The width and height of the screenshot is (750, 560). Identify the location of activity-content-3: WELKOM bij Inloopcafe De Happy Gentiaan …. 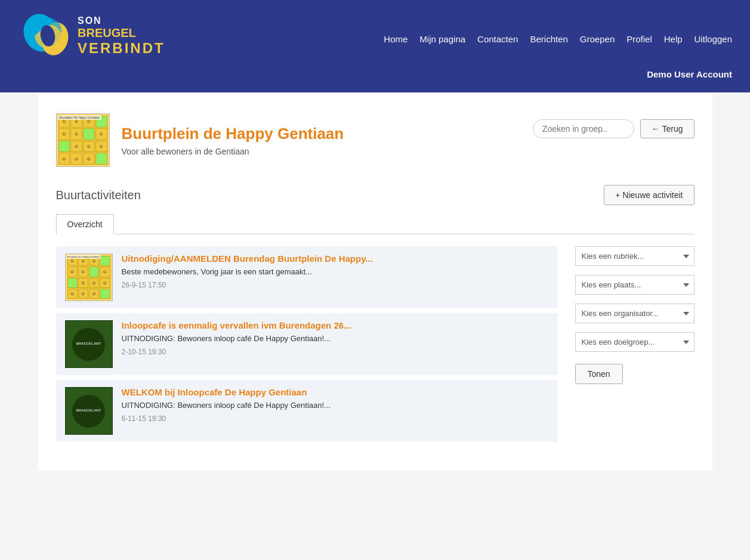
(226, 406).